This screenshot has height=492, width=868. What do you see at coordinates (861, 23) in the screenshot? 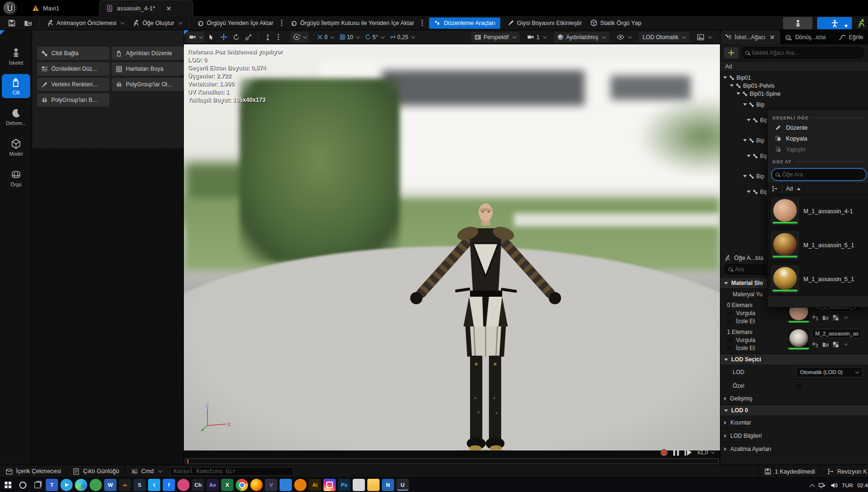
I see `animation-mode-icon` at bounding box center [861, 23].